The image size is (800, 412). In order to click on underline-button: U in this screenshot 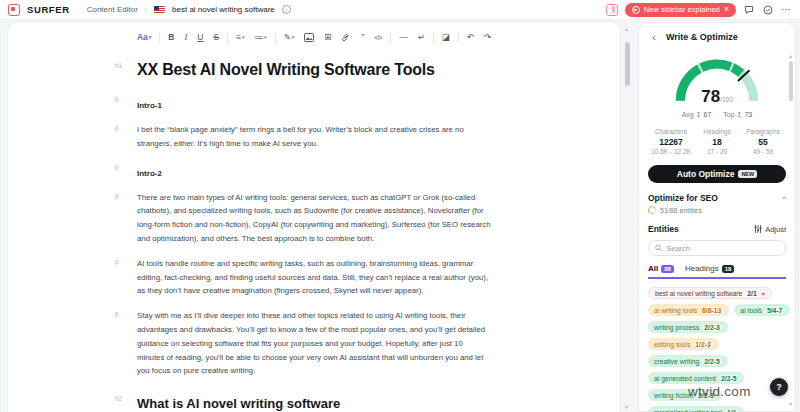, I will do `click(200, 37)`.